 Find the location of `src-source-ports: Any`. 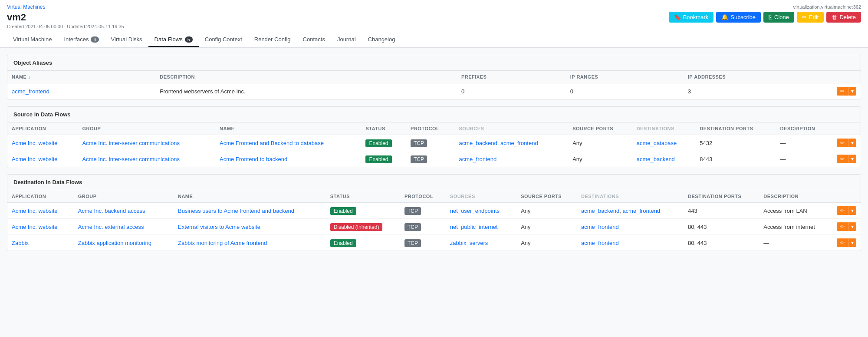

src-source-ports: Any is located at coordinates (600, 143).